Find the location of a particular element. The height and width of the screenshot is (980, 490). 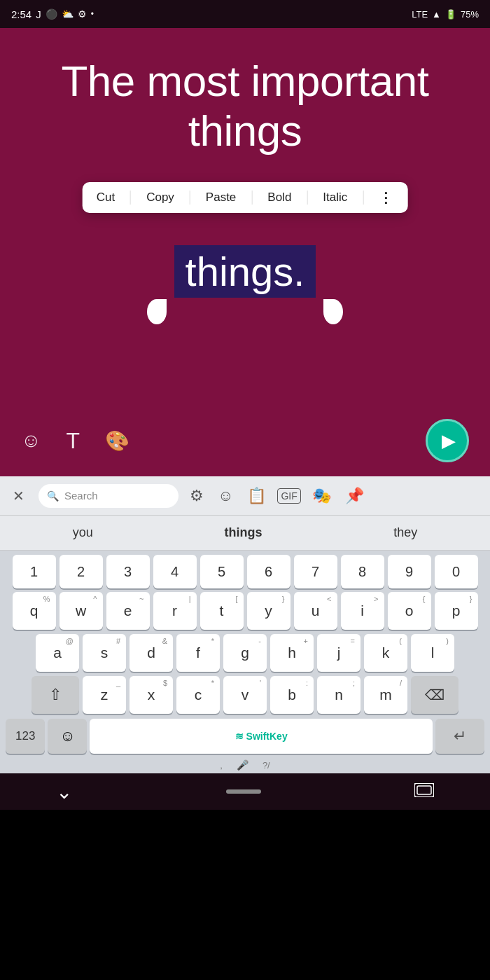

navigation-bar: ⌄ is located at coordinates (245, 792).